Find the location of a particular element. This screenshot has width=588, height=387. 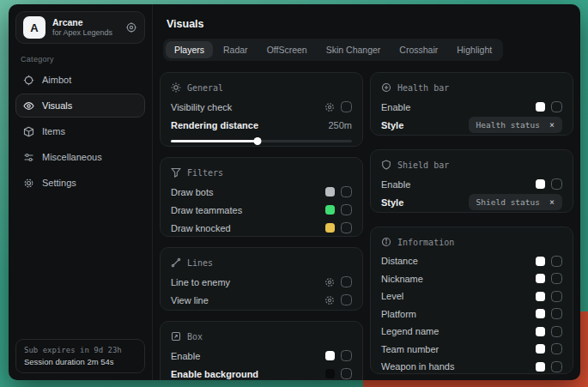

select-value: Shield status is located at coordinates (508, 203).